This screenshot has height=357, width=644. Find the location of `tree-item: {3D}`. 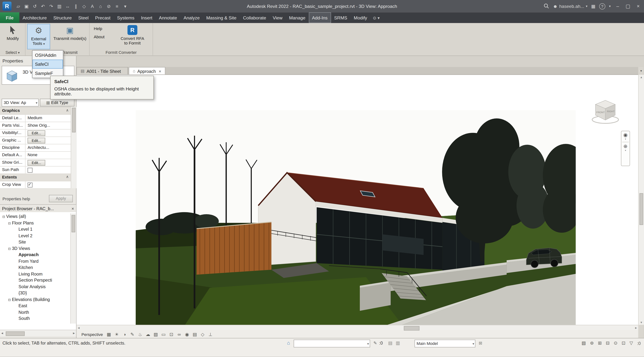

tree-item: {3D} is located at coordinates (36, 293).